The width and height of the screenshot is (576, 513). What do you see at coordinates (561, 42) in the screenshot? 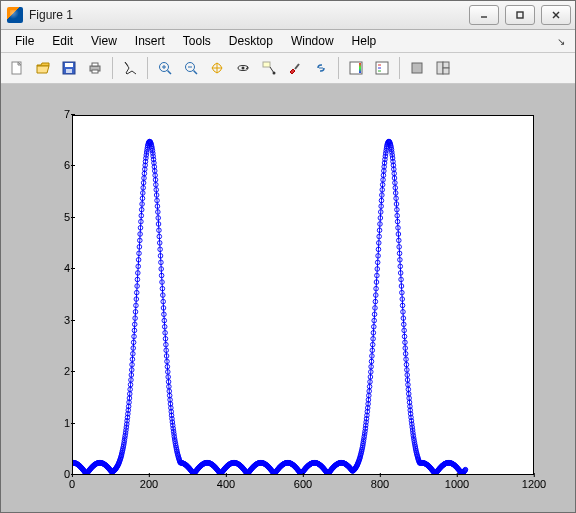
I see `dock-menu-icon: ↘` at bounding box center [561, 42].